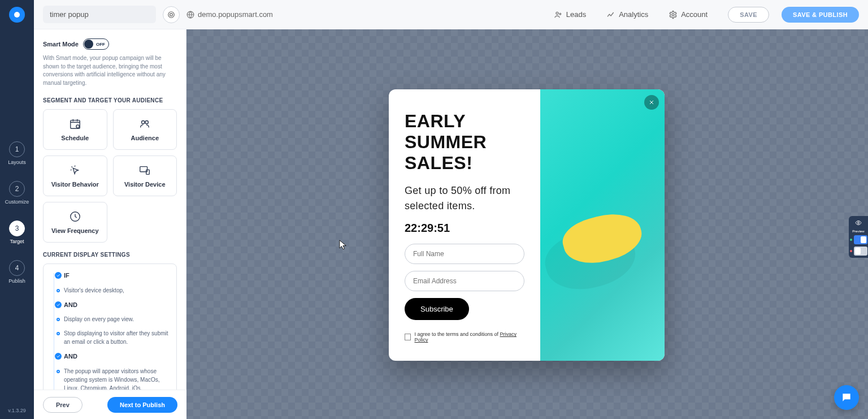 The image size is (868, 419). Describe the element at coordinates (110, 319) in the screenshot. I see `rule-item: Display on every page view.` at that location.